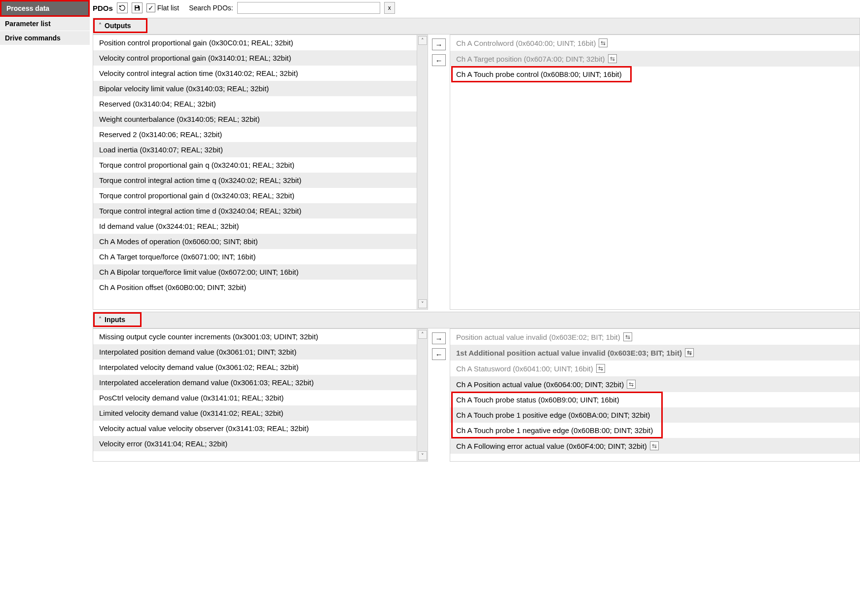 The width and height of the screenshot is (860, 616). What do you see at coordinates (539, 74) in the screenshot?
I see `list-item-label: Ch A Touch probe control (0x60B8:00; UIN…` at bounding box center [539, 74].